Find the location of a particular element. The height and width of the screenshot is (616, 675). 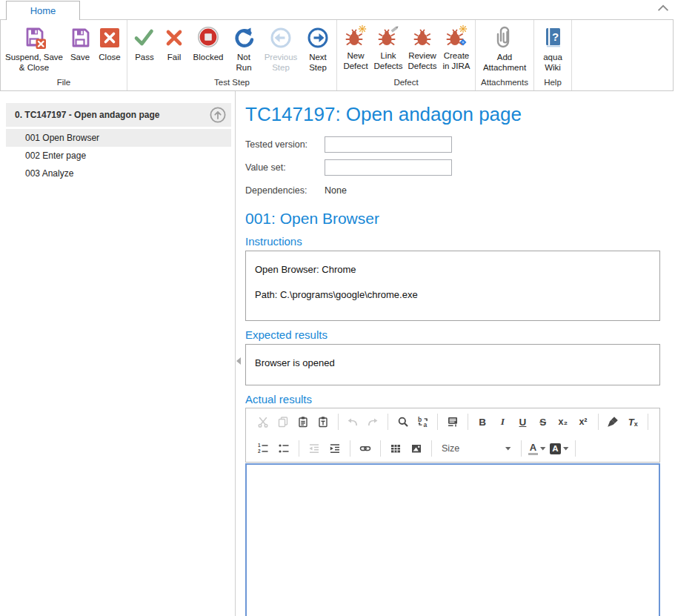

chevron-down-icon is located at coordinates (508, 449).